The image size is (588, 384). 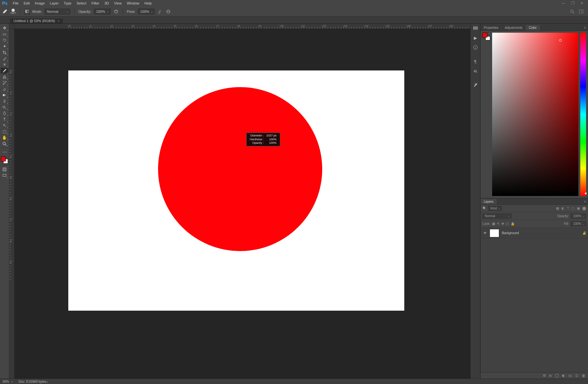 What do you see at coordinates (4, 89) in the screenshot?
I see `eraser-tool-icon` at bounding box center [4, 89].